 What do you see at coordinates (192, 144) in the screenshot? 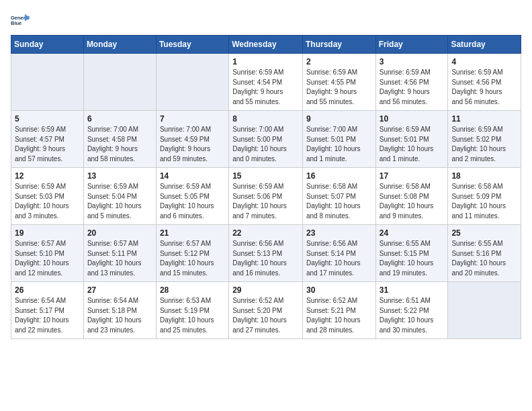
I see `day-info: Sunrise: 7:00 AM Sunset: 4:59 PM Dayligh…` at bounding box center [192, 144].